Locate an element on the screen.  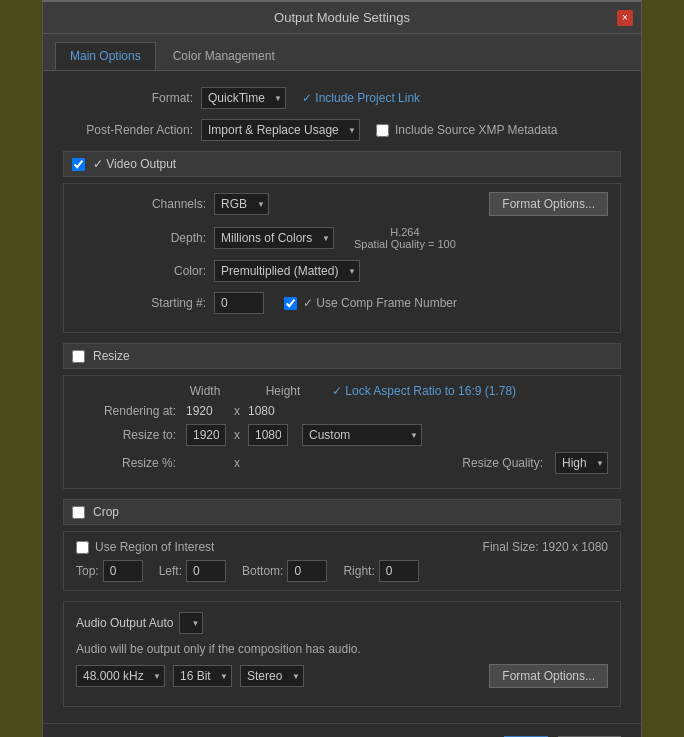
crop-right-label: Right: is located at coordinates (358, 571).